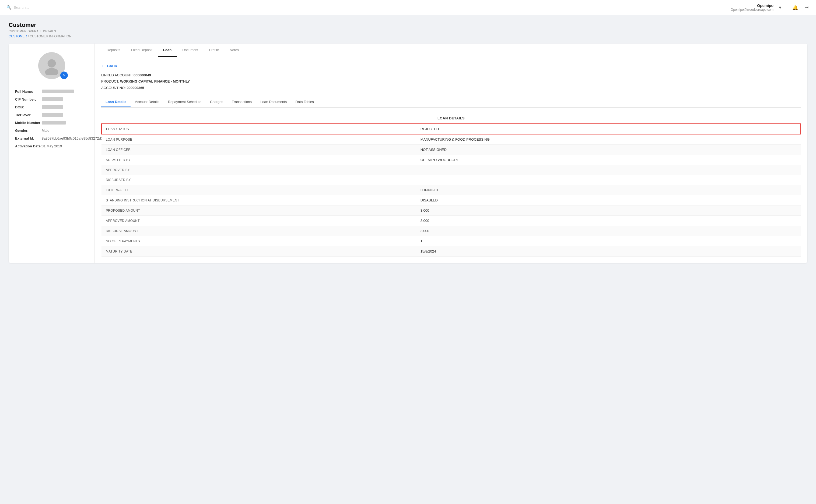  Describe the element at coordinates (109, 66) in the screenshot. I see `back-button: ← BACK` at that location.